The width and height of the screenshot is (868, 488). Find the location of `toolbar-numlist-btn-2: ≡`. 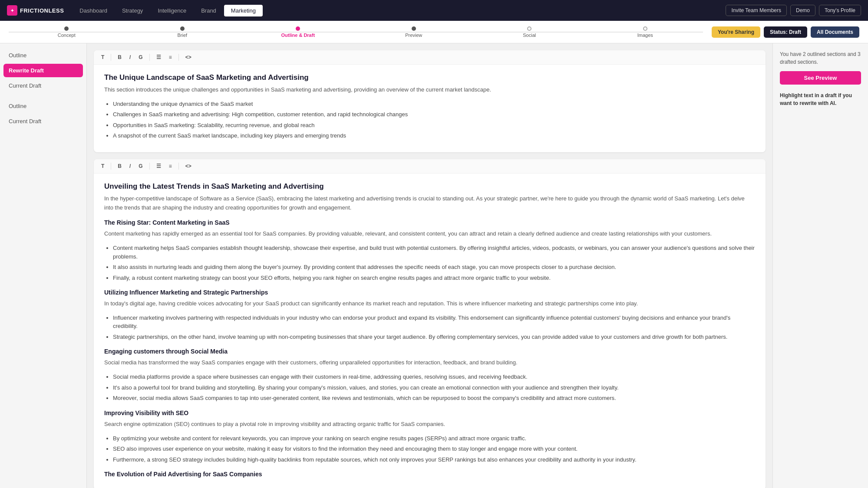

toolbar-numlist-btn-2: ≡ is located at coordinates (170, 166).